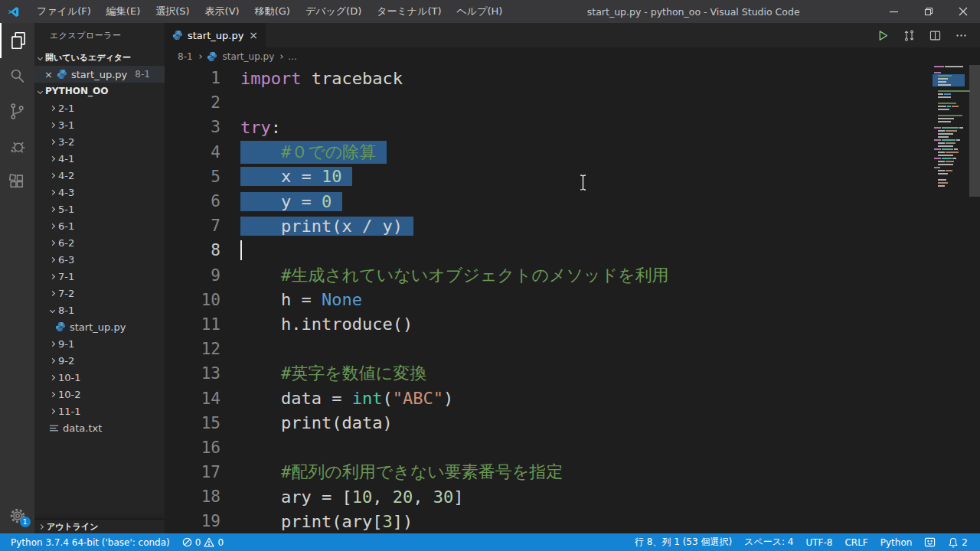  I want to click on line-number: 4, so click(202, 152).